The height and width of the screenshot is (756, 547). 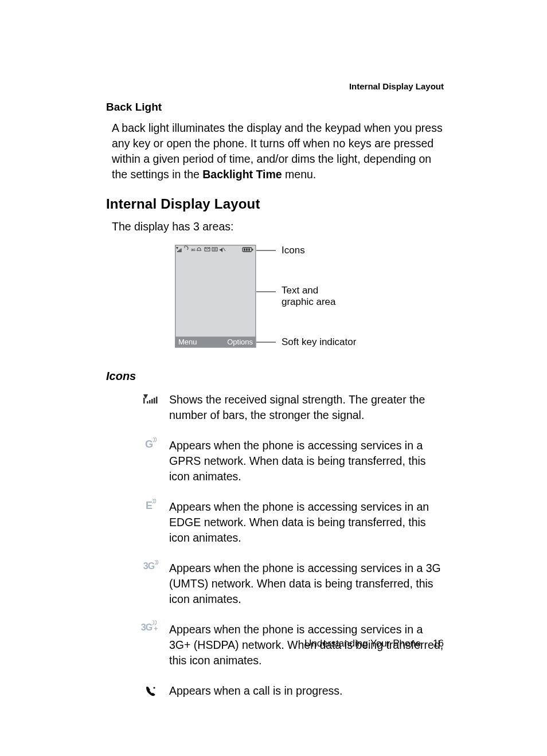 I want to click on diagram-label-text-area-2: graphic area, so click(x=308, y=301).